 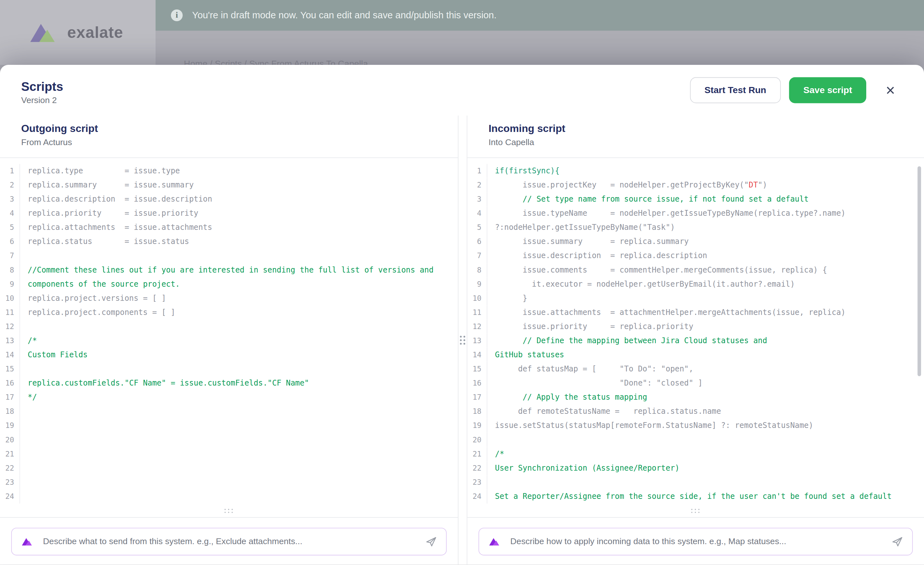 I want to click on code-line: 4replica.priority = issue.priority, so click(x=229, y=213).